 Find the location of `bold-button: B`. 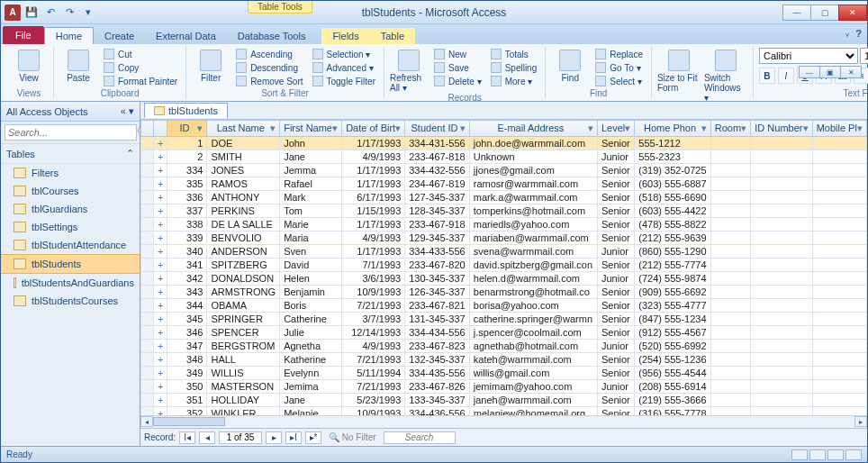

bold-button: B is located at coordinates (767, 76).